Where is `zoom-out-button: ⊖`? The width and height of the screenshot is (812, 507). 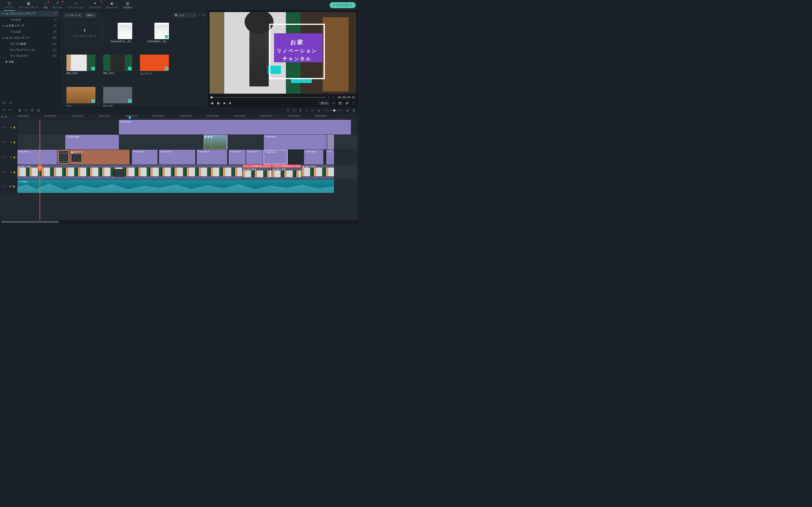 zoom-out-button: ⊖ is located at coordinates (319, 111).